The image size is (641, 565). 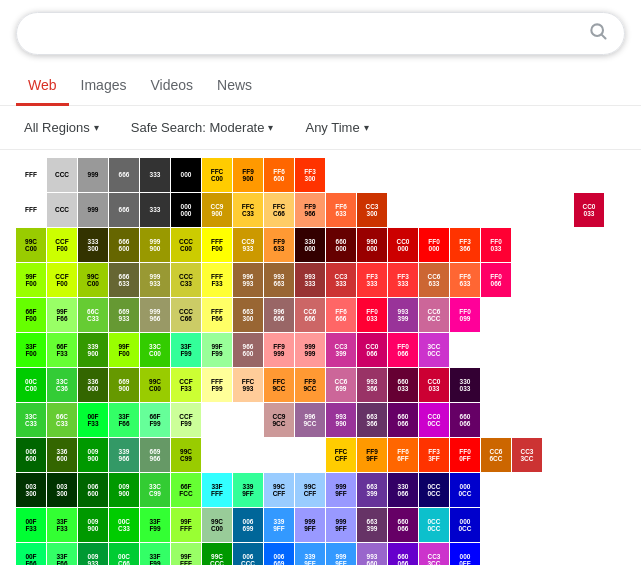 What do you see at coordinates (217, 554) in the screenshot?
I see `color-cell: 99CCCC` at bounding box center [217, 554].